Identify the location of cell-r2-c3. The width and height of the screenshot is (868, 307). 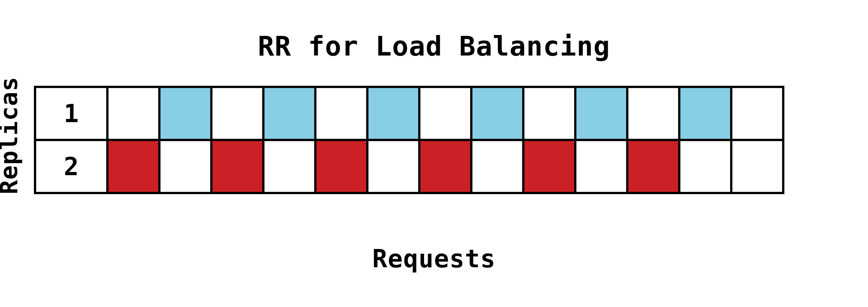
(237, 166).